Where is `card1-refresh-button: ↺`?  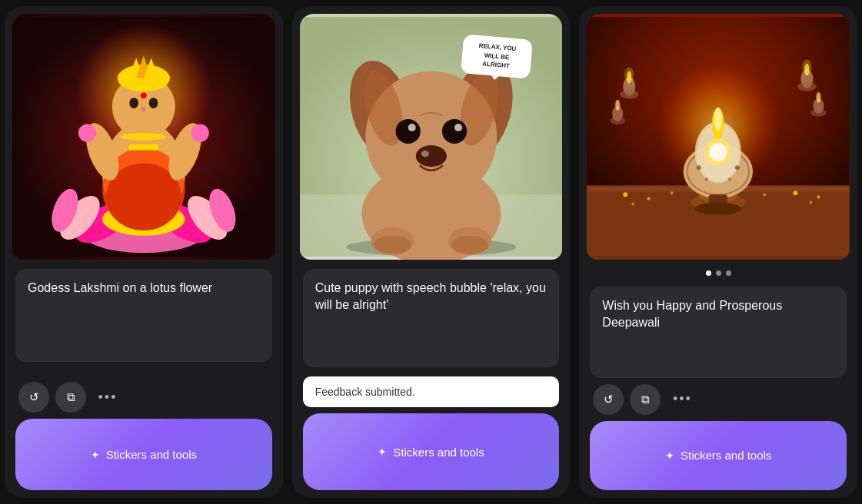 card1-refresh-button: ↺ is located at coordinates (34, 397).